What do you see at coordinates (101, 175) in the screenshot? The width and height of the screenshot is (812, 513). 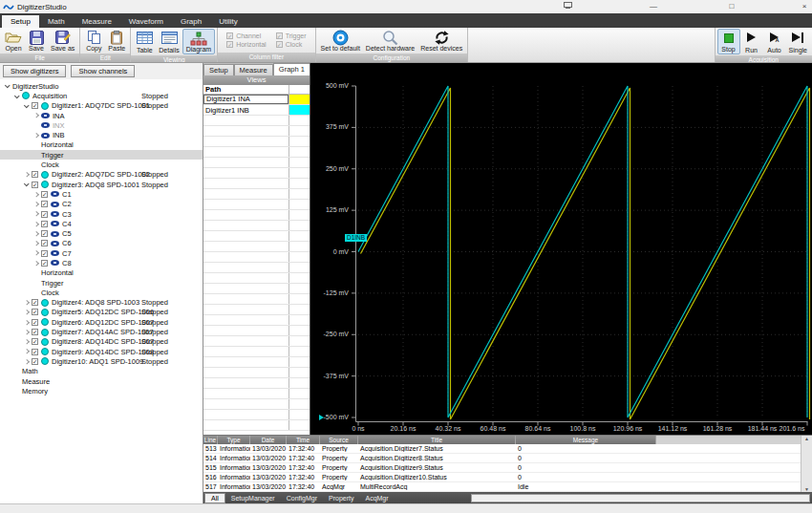 I see `tree-item-digitizer2-adq7dc-spd-1002: ✓Digitizer2: ADQ7DC SPD-1002Stopped` at bounding box center [101, 175].